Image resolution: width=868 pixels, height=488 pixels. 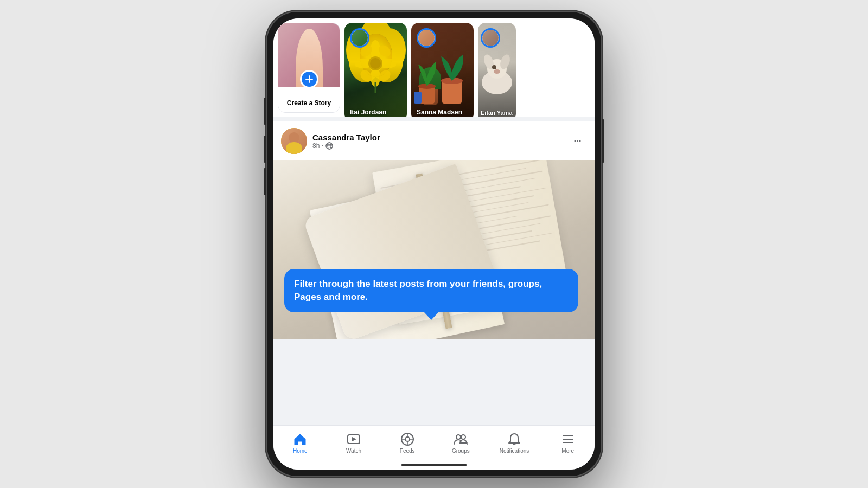 I want to click on more-icon, so click(x=568, y=439).